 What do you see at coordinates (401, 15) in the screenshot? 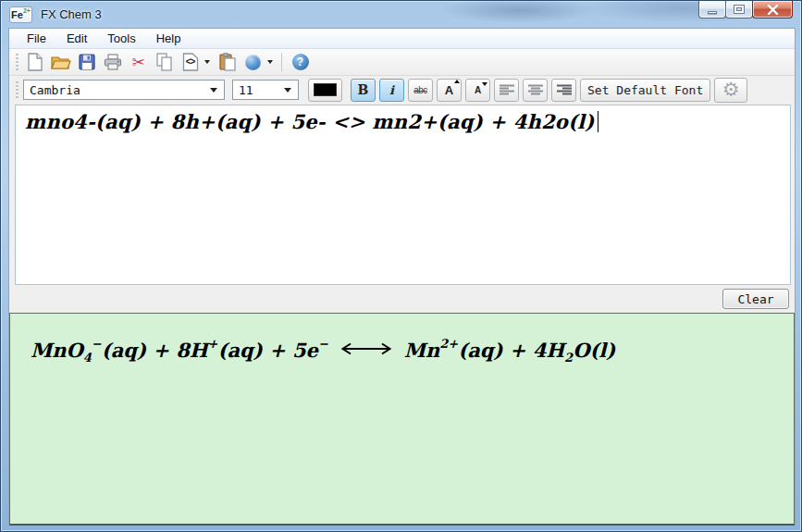
I see `title-bar: Fe2+ FX Chem 3` at bounding box center [401, 15].